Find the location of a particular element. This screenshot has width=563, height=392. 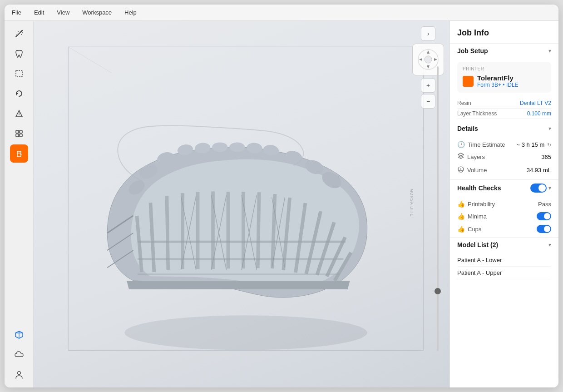

model-item-0: Patient A - Lower is located at coordinates (504, 260).